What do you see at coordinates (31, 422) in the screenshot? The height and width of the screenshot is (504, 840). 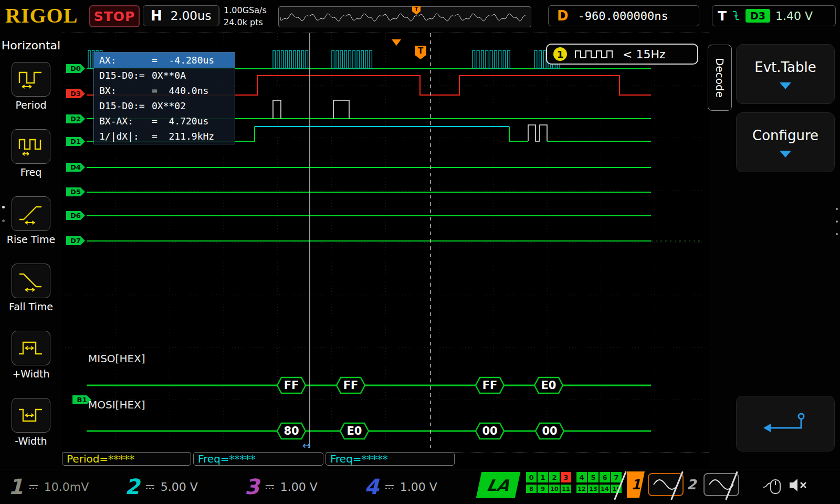 I see `menu-item-minus-width: -Width` at bounding box center [31, 422].